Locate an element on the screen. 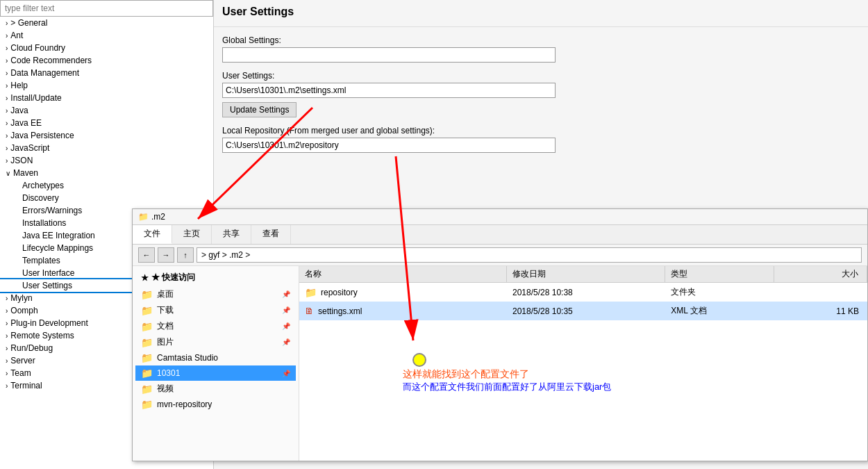 The height and width of the screenshot is (469, 868). sidebar-item-java-ee: › Java EE is located at coordinates (107, 123).